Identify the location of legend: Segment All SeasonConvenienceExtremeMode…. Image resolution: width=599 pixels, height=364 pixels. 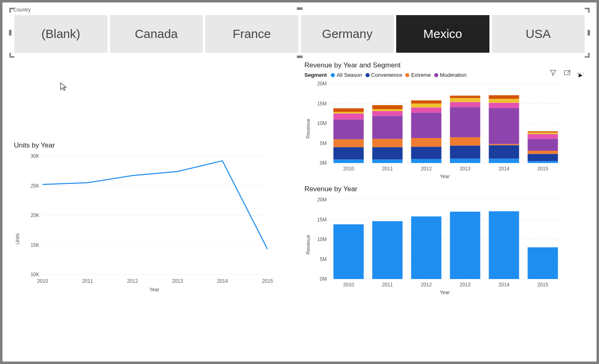
(445, 75).